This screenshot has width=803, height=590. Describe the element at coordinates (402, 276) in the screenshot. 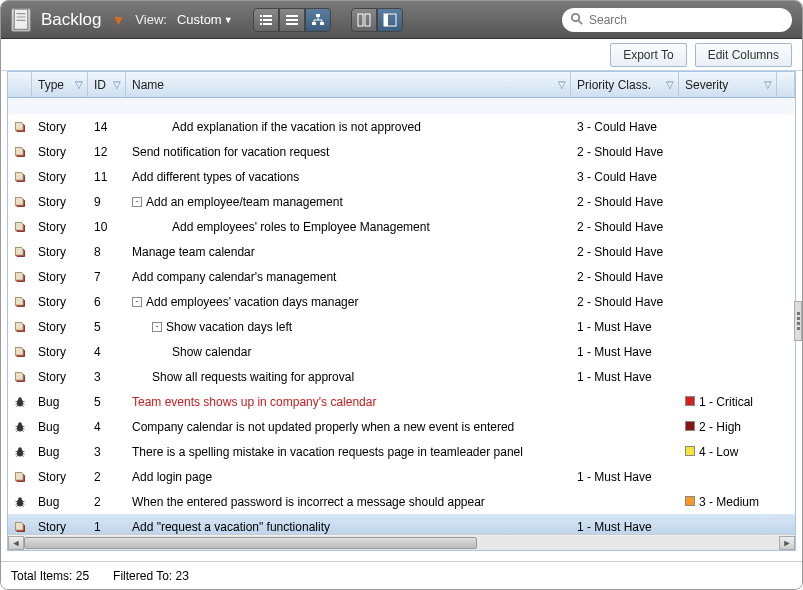

I see `table-row: Story7Add company calendar's management2…` at that location.